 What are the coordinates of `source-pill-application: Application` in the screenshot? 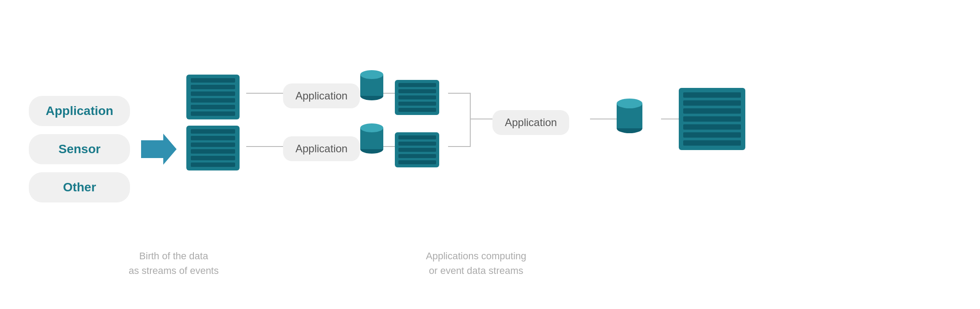 It's located at (79, 111).